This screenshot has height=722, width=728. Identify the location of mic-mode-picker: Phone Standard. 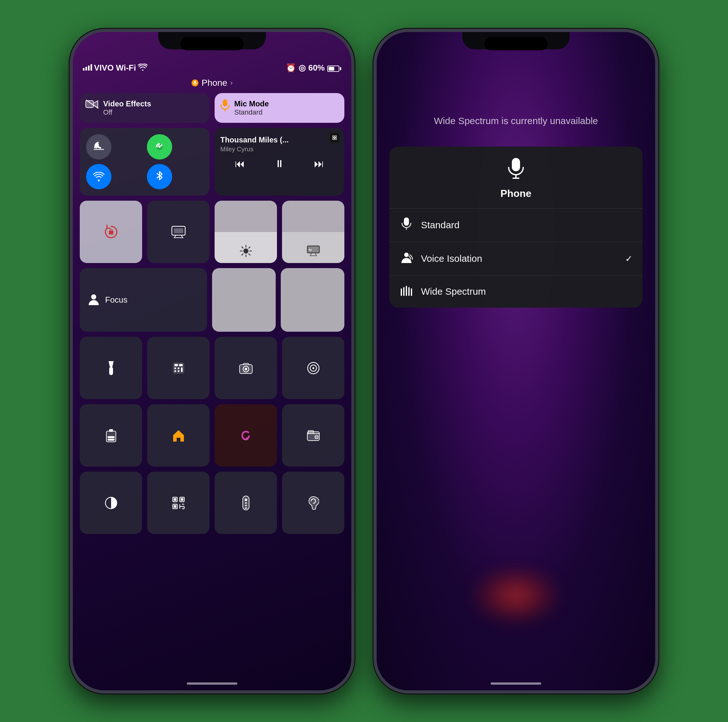
(516, 227).